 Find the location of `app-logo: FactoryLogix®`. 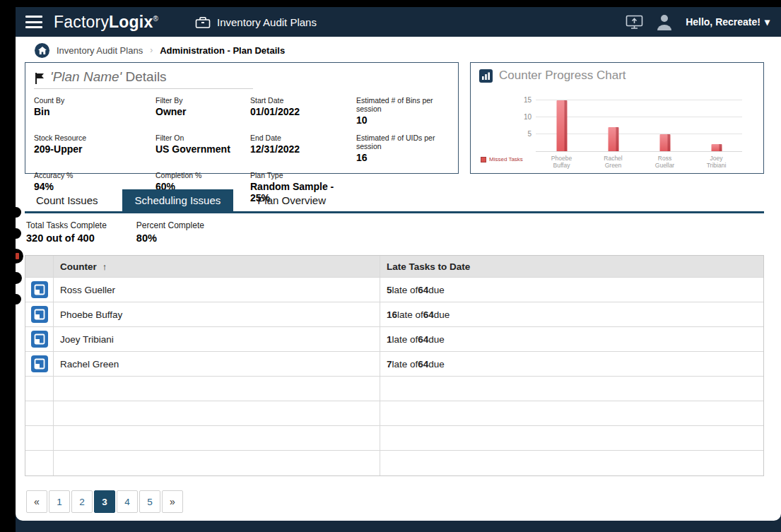

app-logo: FactoryLogix® is located at coordinates (106, 23).